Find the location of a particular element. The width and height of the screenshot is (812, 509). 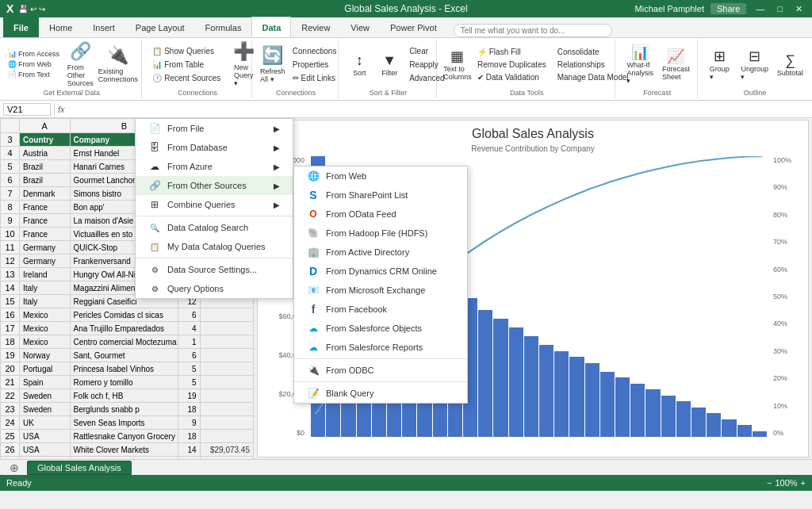

cell-company: Rattlesnake Canyon Grocery is located at coordinates (124, 436).